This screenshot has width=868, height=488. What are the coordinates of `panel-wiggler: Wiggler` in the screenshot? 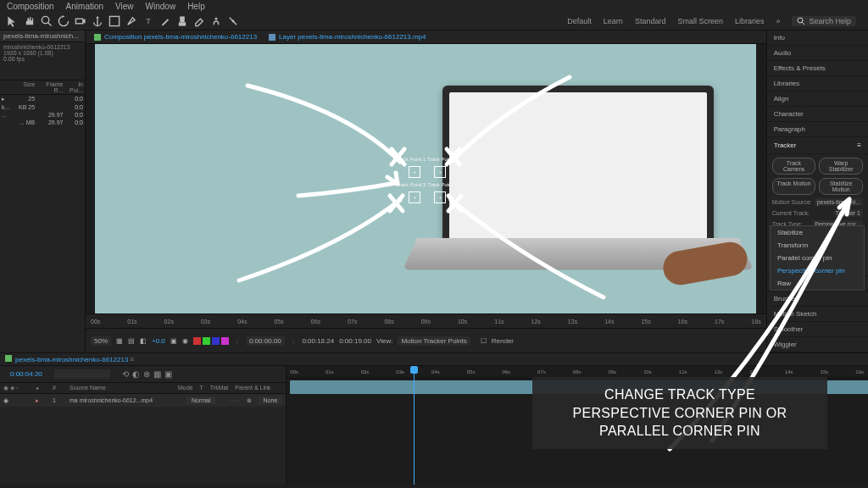 It's located at (817, 345).